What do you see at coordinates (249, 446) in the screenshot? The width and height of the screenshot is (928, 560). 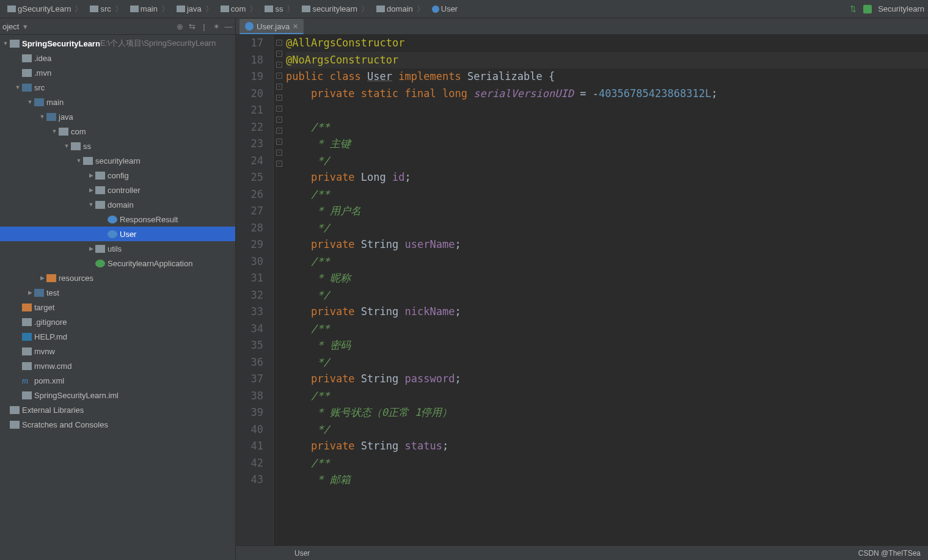 I see `line-number: 41` at bounding box center [249, 446].